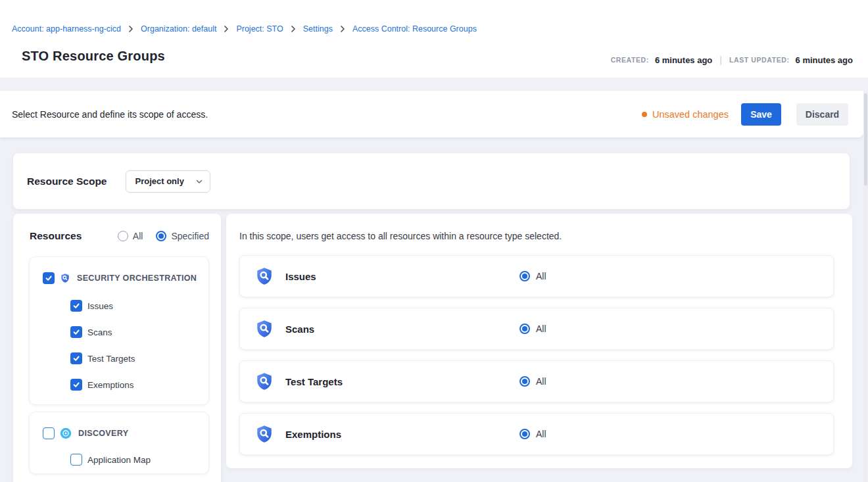 The width and height of the screenshot is (868, 482). What do you see at coordinates (66, 433) in the screenshot?
I see `discovery-target-icon` at bounding box center [66, 433].